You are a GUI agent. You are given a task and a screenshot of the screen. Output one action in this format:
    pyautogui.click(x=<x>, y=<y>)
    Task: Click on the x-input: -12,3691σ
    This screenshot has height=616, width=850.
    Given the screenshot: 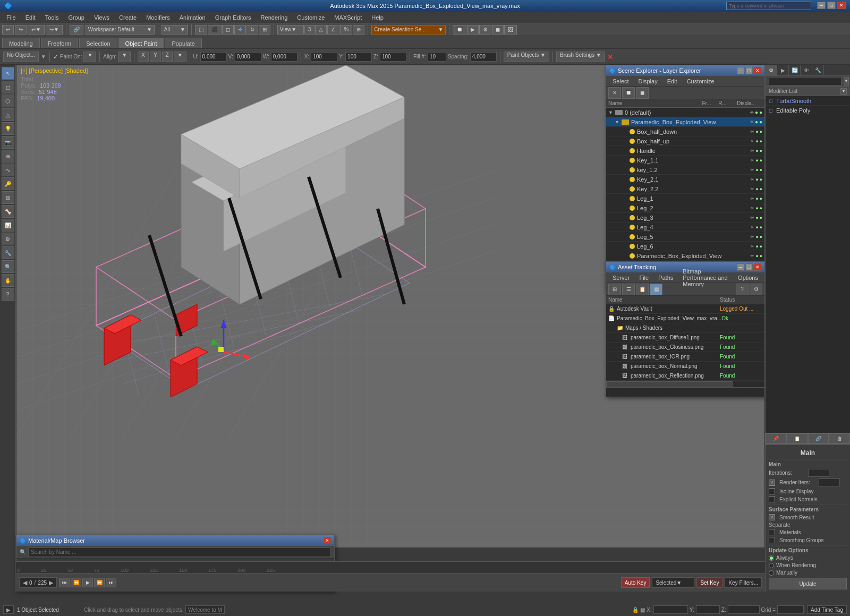 What is the action you would take?
    pyautogui.click(x=670, y=610)
    